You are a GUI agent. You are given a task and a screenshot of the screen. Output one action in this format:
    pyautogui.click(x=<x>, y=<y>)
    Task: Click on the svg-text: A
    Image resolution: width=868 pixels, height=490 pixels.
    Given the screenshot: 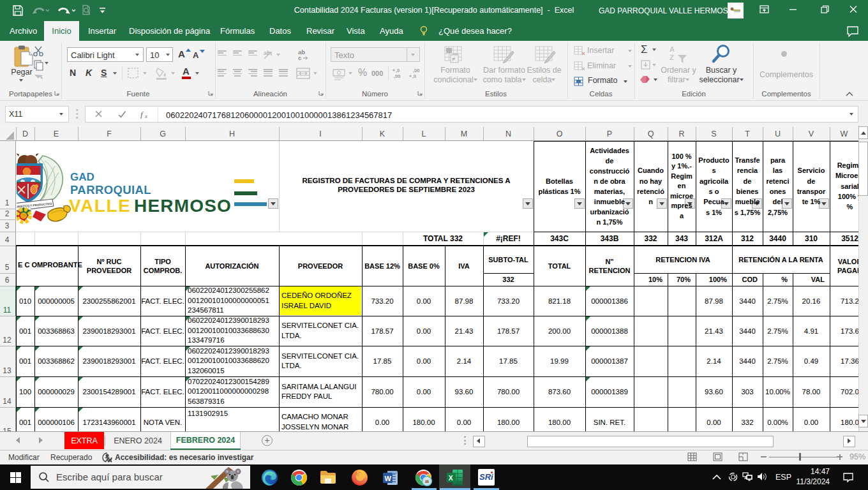 What is the action you would take?
    pyautogui.click(x=672, y=49)
    